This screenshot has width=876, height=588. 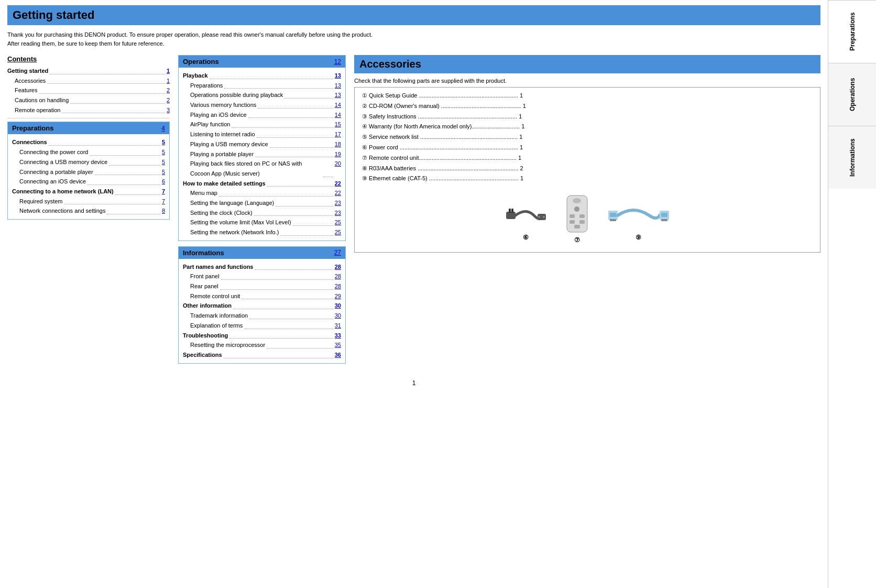 What do you see at coordinates (414, 383) in the screenshot?
I see `page-number: 1` at bounding box center [414, 383].